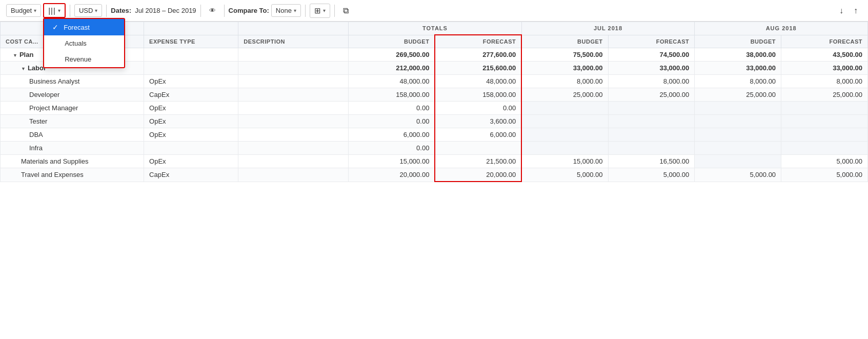 The width and height of the screenshot is (868, 339). Describe the element at coordinates (434, 95) in the screenshot. I see `table-row: Developer CapEx 158,000.00 158,000.00 25…` at that location.